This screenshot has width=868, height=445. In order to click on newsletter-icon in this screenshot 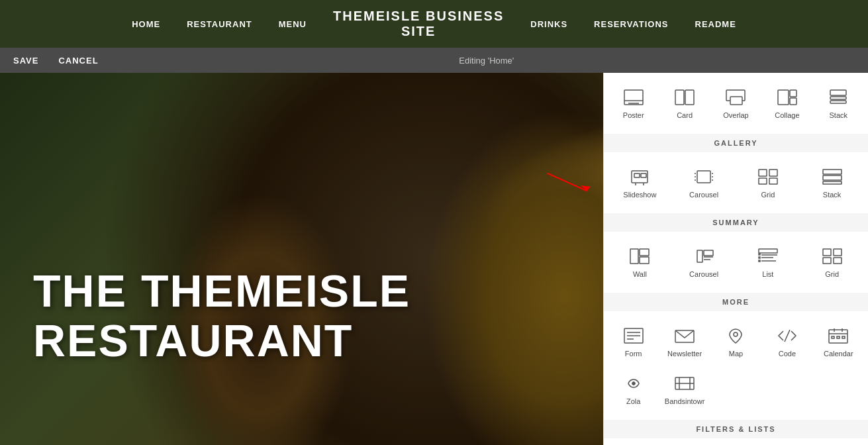, I will do `click(685, 336)`.